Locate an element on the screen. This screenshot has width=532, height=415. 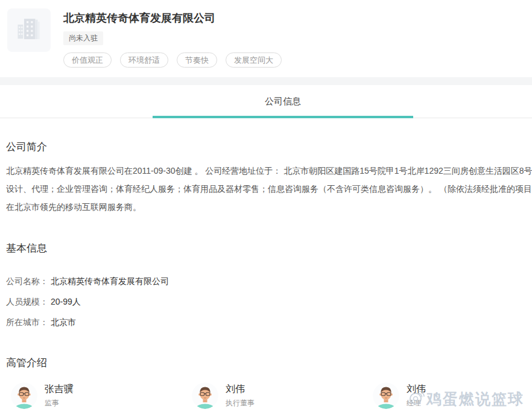
executive-card: 张吉骥 监事 任北京精英传奇体育发展有限公司监事 is located at coordinates (97, 399).